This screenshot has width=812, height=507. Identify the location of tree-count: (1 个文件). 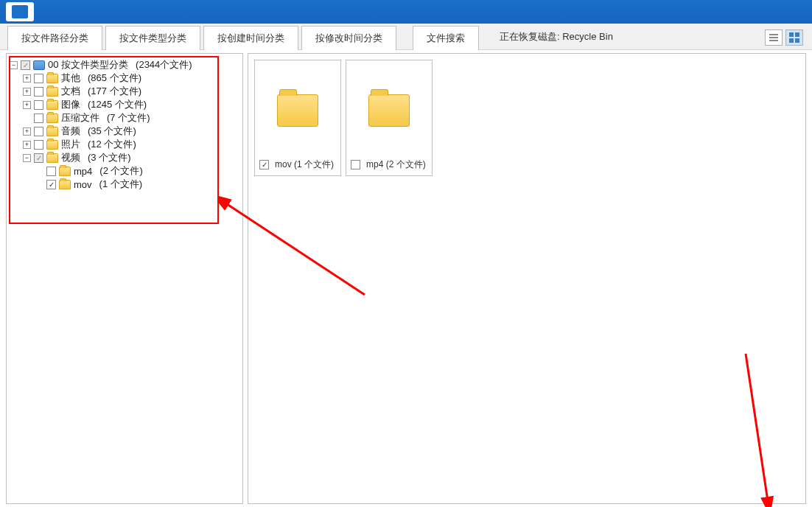
(121, 184).